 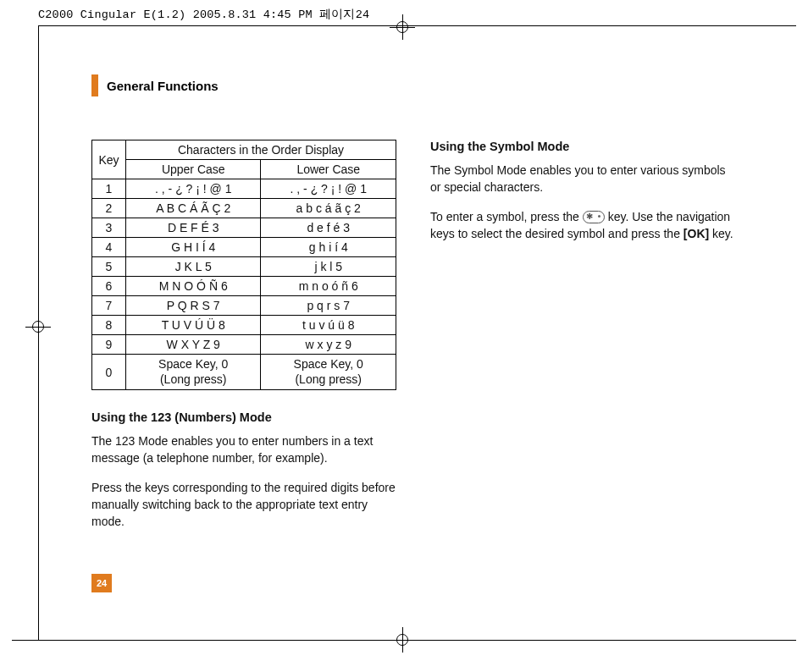 What do you see at coordinates (109, 325) in the screenshot?
I see `cell-key: 8` at bounding box center [109, 325].